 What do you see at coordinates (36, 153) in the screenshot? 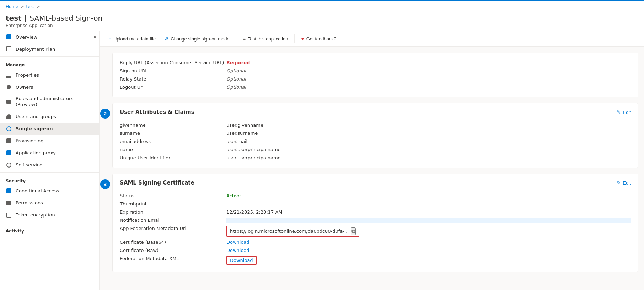
I see `sidebar-label-proxy: Application proxy` at bounding box center [36, 153].